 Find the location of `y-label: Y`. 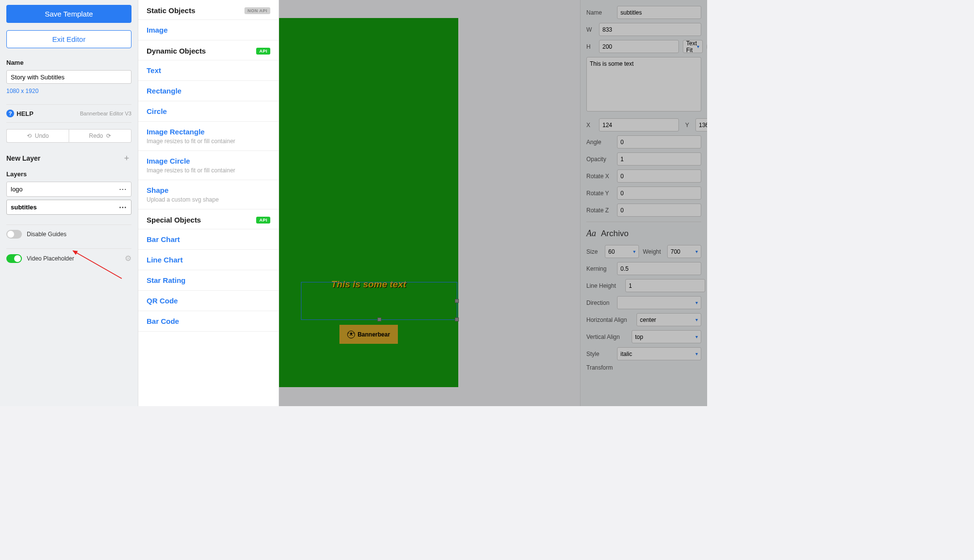

y-label: Y is located at coordinates (687, 125).